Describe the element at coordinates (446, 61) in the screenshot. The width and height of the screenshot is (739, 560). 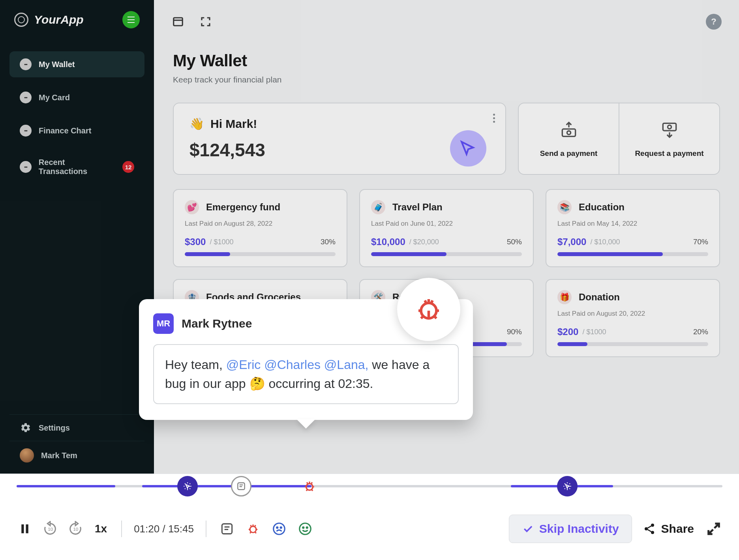
I see `page-title: My Wallet` at that location.